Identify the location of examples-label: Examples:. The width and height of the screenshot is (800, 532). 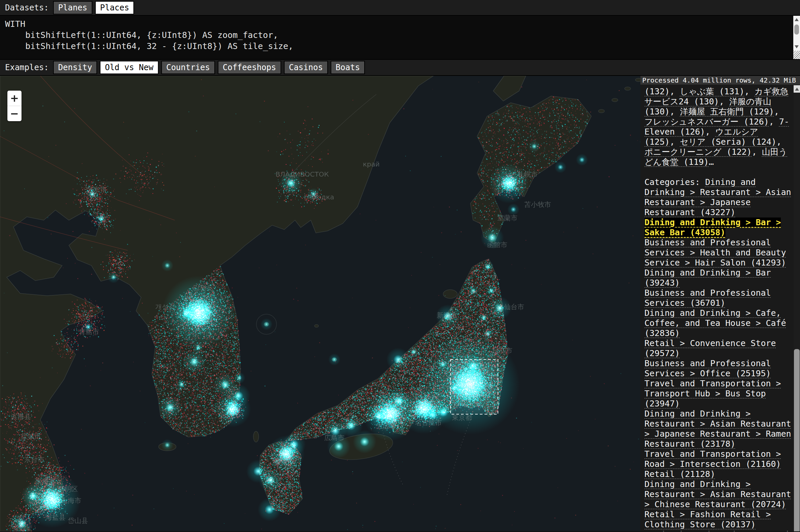
(27, 68).